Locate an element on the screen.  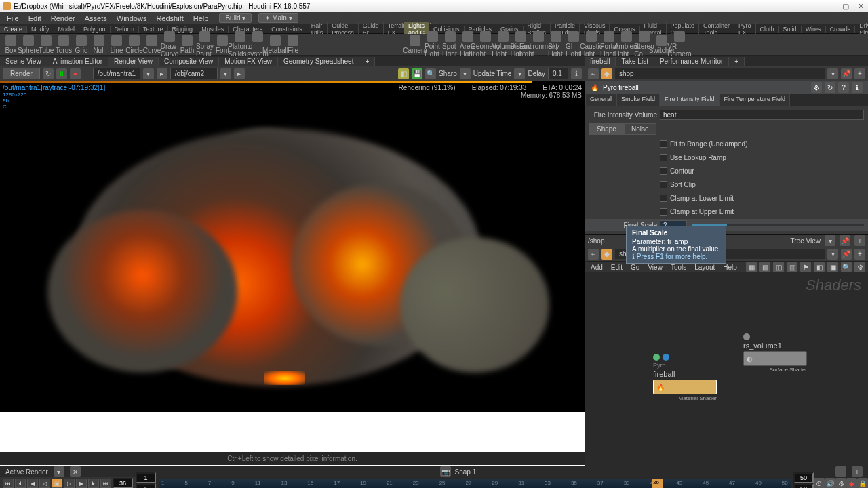
net-icon: ⚙ is located at coordinates (860, 267).